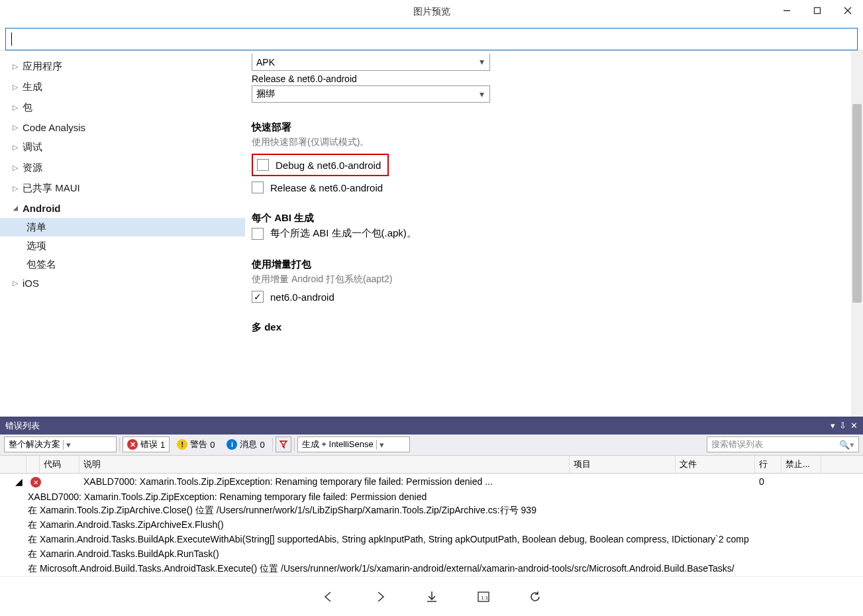 This screenshot has width=863, height=616. Describe the element at coordinates (432, 482) in the screenshot. I see `error-row: ◢ ✕ XABLD7000: Xamarin.Tools.Zip.ZipExce…` at that location.